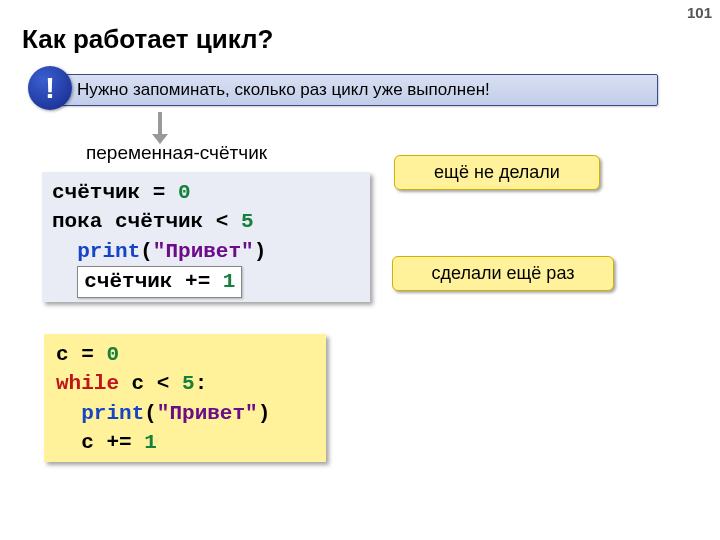 This screenshot has width=720, height=540. I want to click on counter-variable-label: переменная-счётчик, so click(176, 153).